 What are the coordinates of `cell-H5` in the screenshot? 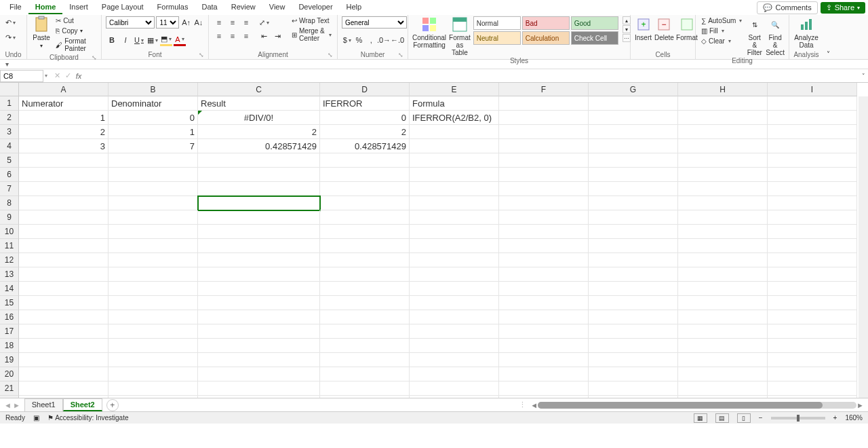 It's located at (723, 160).